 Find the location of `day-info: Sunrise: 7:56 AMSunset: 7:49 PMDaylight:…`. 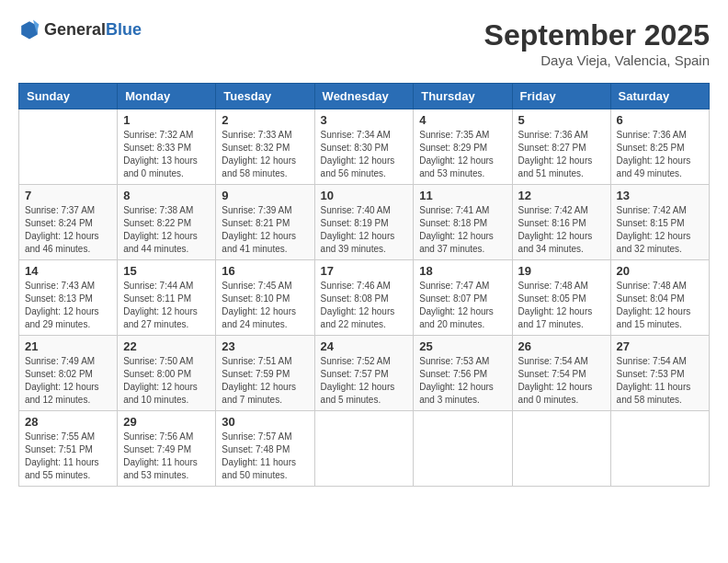

day-info: Sunrise: 7:56 AMSunset: 7:49 PMDaylight:… is located at coordinates (166, 456).